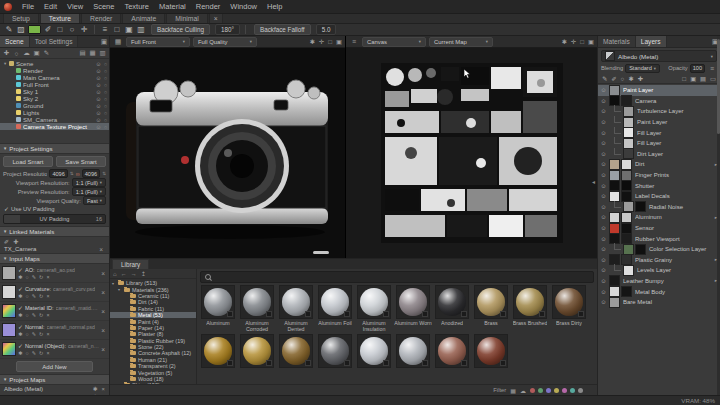 Image resolution: width=720 pixels, height=405 pixels. Describe the element at coordinates (623, 78) in the screenshot. I see `adjustment-layer-icon: ○` at that location.